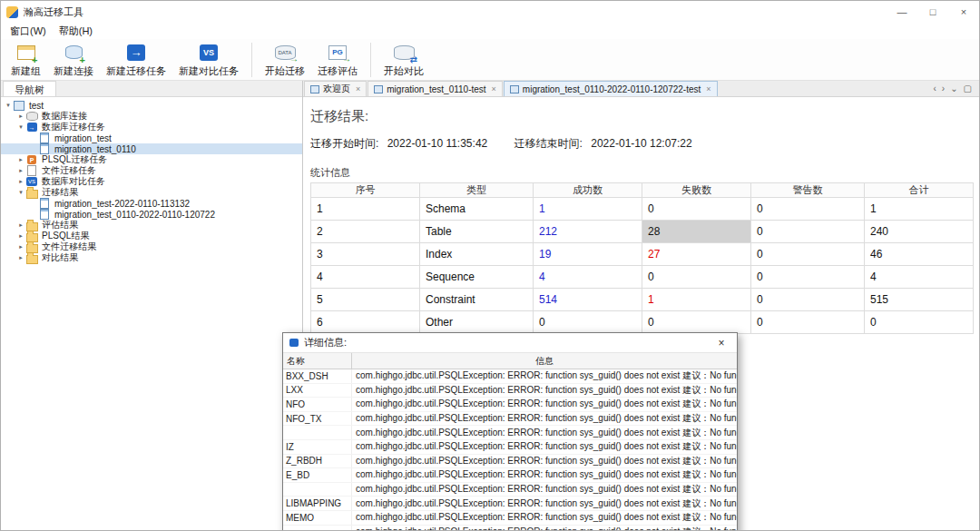 This screenshot has height=531, width=980. I want to click on stats-cell: 514, so click(588, 300).